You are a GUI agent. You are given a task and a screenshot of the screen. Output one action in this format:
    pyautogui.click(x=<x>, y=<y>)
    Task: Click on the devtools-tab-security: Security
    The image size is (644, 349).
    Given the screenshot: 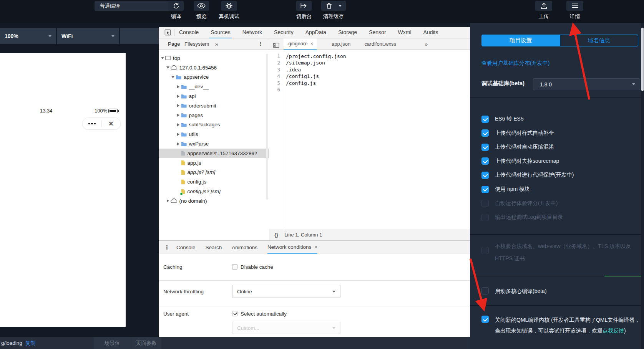 What is the action you would take?
    pyautogui.click(x=284, y=33)
    